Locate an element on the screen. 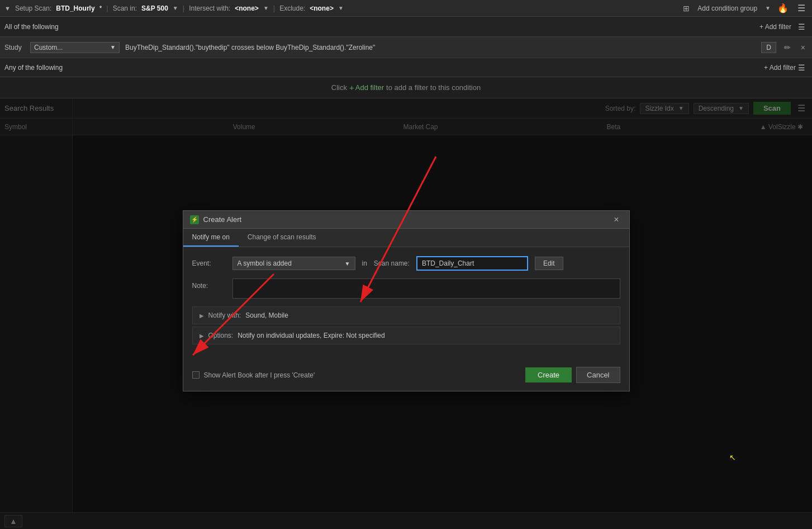  modal-body: Event: A symbol is added ▼ in Scan name:… is located at coordinates (406, 304).